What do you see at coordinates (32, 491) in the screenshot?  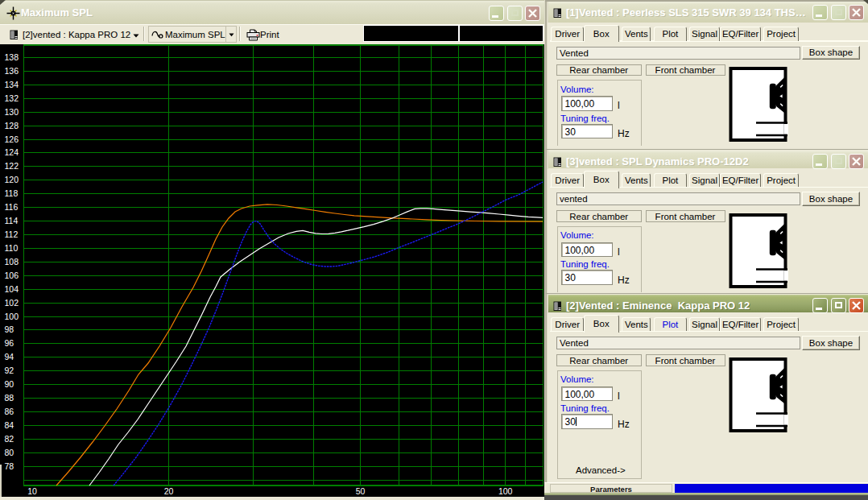 I see `svg-text: 10` at bounding box center [32, 491].